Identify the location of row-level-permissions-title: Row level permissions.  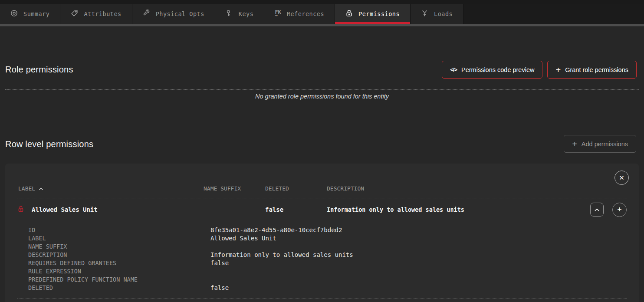
(49, 144).